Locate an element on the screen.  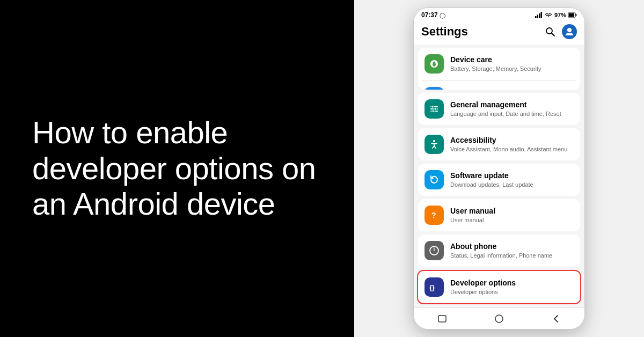
software-update-text: Software update Download updates, Last u… is located at coordinates (512, 180).